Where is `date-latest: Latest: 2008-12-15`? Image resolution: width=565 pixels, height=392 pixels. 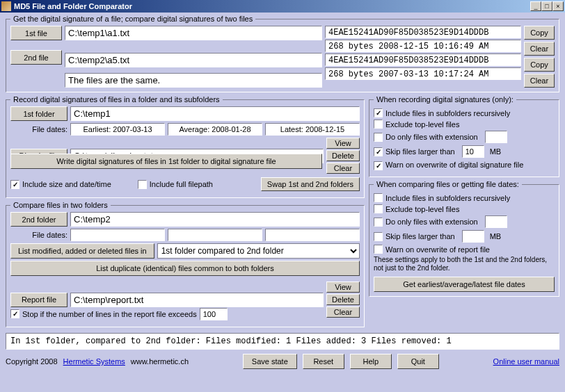
date-latest: Latest: 2008-12-15 is located at coordinates (312, 129).